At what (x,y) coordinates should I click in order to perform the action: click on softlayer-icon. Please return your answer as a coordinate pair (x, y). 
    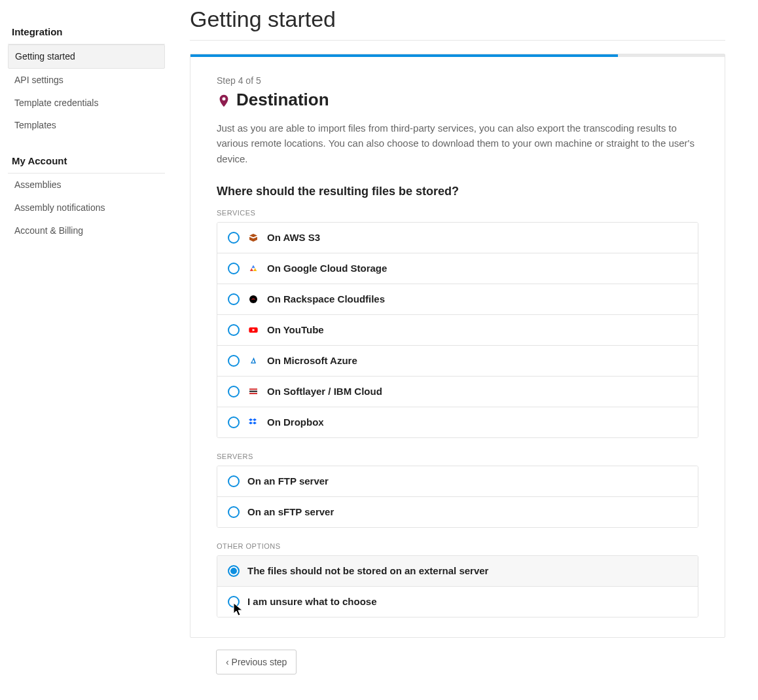
    Looking at the image, I should click on (253, 392).